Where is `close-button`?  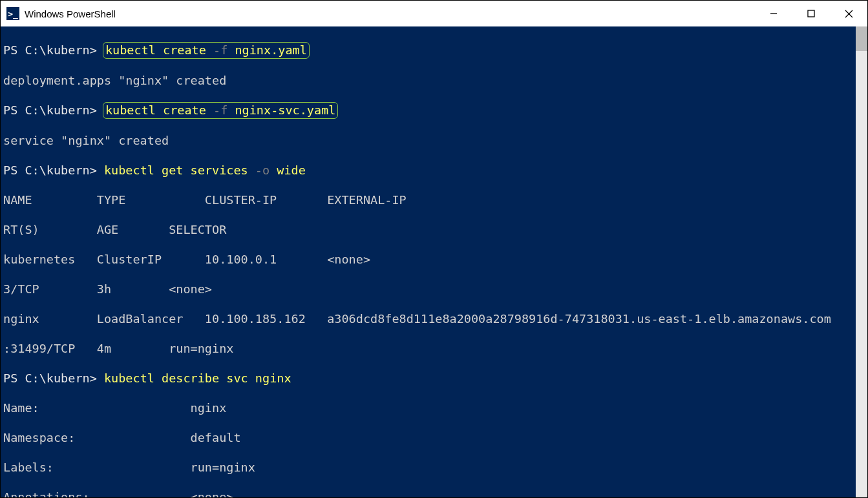
close-button is located at coordinates (849, 14).